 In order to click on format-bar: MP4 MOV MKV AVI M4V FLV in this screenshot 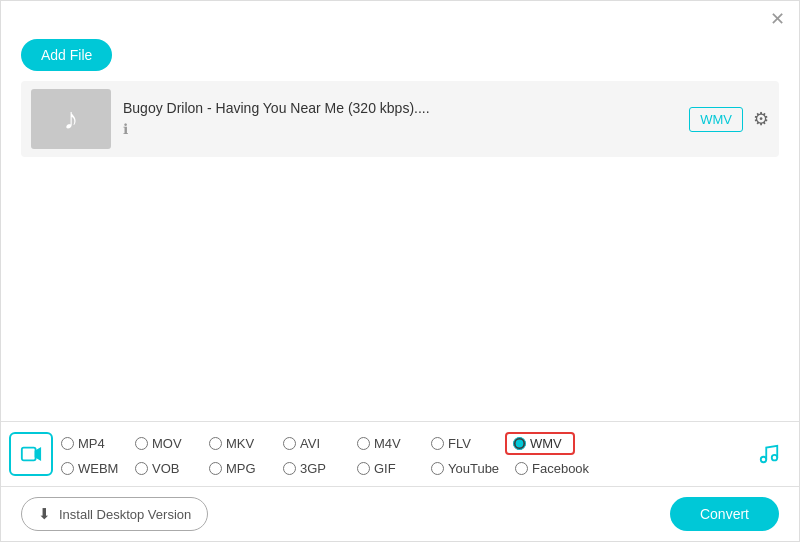, I will do `click(400, 454)`.